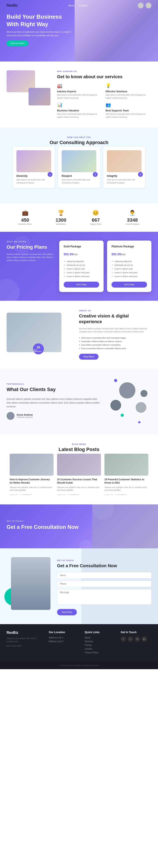 The height and width of the screenshot is (868, 158). I want to click on business-icon: 💼, so click(25, 213).